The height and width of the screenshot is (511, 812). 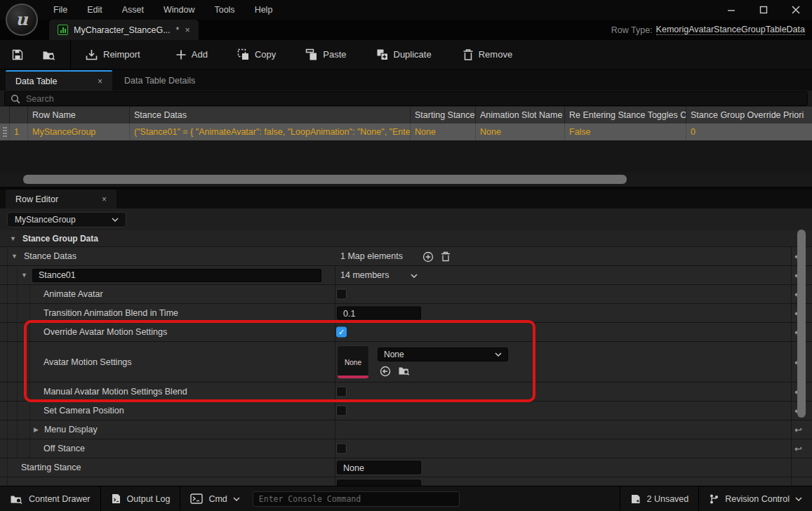 I want to click on category-stance-group-data: ▼ Stance Group Data, so click(x=406, y=239).